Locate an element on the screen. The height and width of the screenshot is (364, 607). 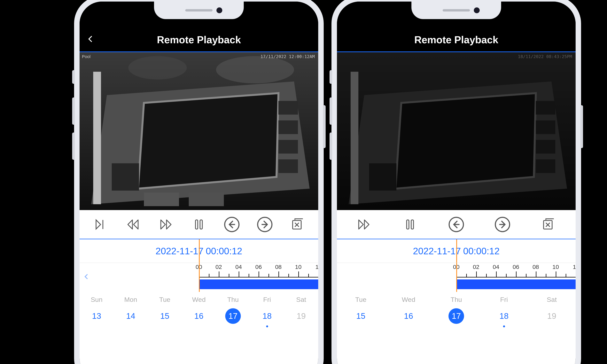
rewind-icon is located at coordinates (133, 224).